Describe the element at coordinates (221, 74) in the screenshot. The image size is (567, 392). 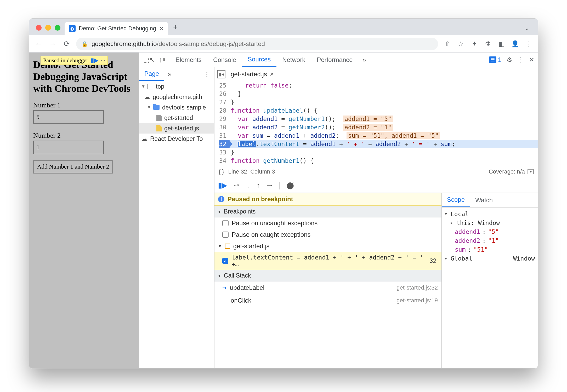
I see `toggle-navigator-button: ▮◂` at that location.